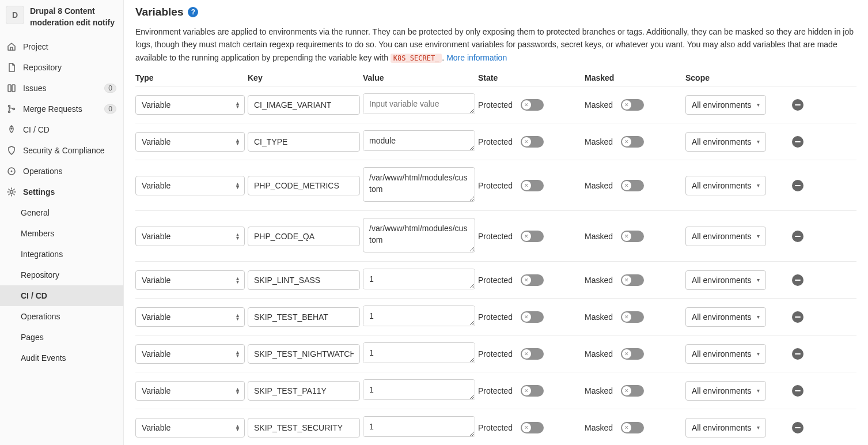 This screenshot has width=868, height=445. What do you see at coordinates (722, 317) in the screenshot?
I see `scope-label: All environments` at bounding box center [722, 317].